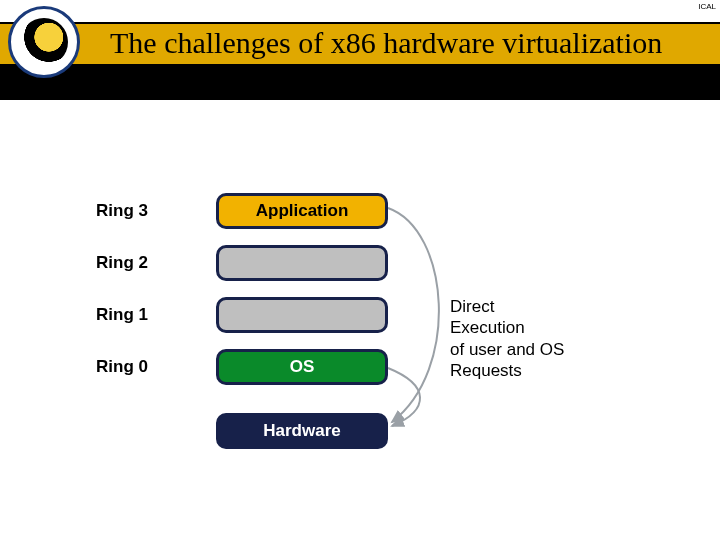 This screenshot has width=720, height=540. Describe the element at coordinates (122, 367) in the screenshot. I see `ring-0-label: Ring 0` at that location.